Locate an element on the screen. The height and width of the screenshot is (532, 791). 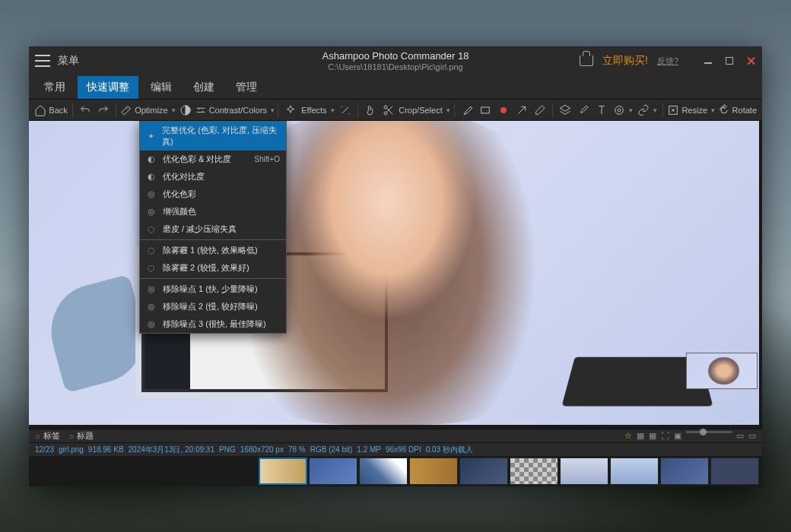
navigator-thumbnail is located at coordinates (722, 371).